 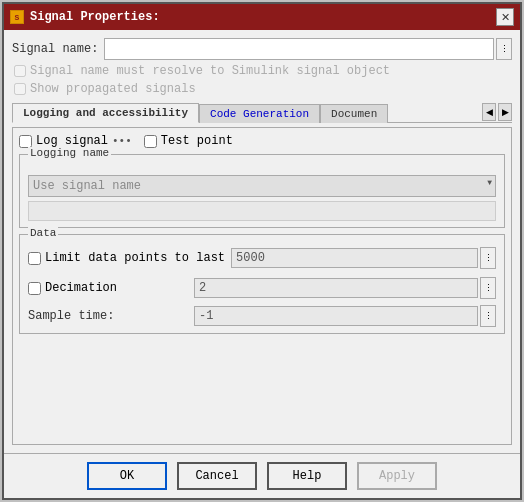 I want to click on decimation-checkbox, so click(x=34, y=288).